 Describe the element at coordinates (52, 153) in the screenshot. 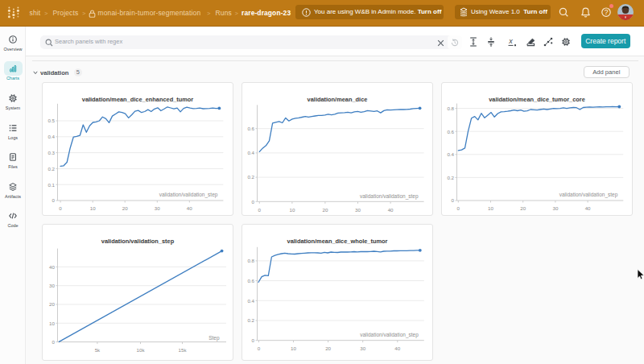

I see `svg-text: 0.3` at that location.